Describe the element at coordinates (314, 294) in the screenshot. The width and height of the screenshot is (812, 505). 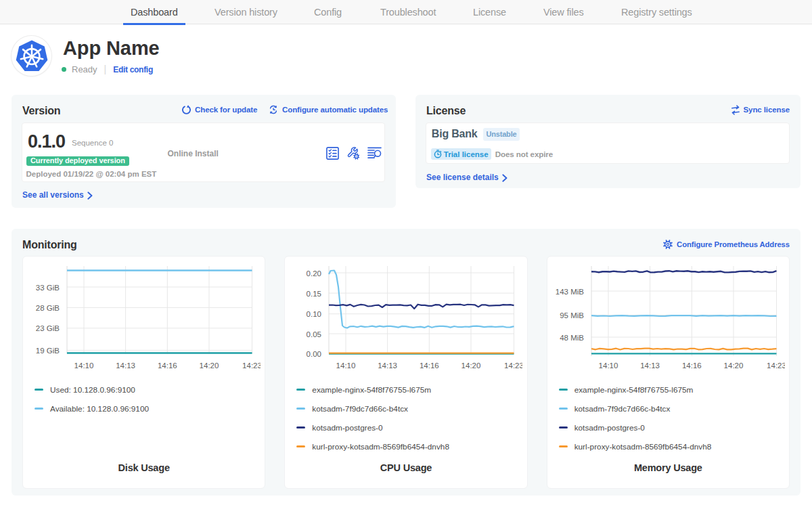
I see `svg-text: 0.15` at that location.